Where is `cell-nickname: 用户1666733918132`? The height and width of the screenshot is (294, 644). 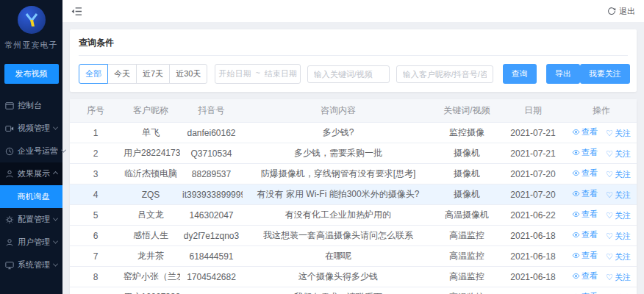 cell-nickname: 用户1666733918132 is located at coordinates (151, 291).